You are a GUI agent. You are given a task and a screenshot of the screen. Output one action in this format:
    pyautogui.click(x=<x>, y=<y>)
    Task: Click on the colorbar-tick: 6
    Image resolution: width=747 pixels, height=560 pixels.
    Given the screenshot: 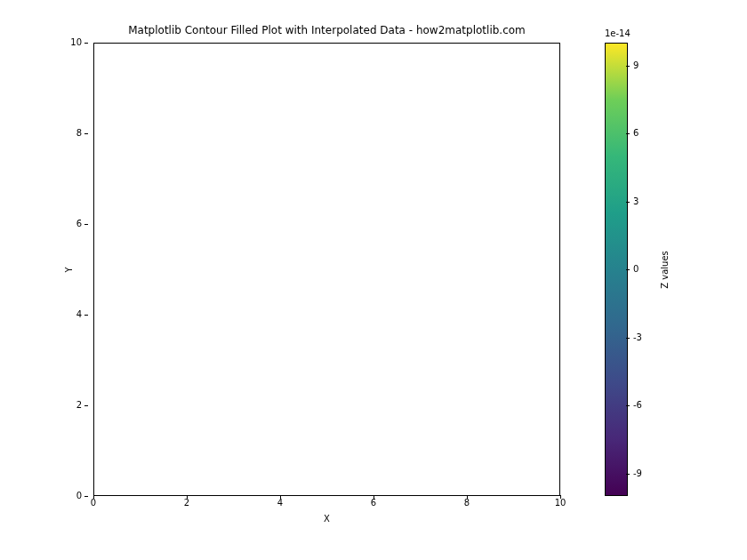 What is the action you would take?
    pyautogui.click(x=641, y=133)
    